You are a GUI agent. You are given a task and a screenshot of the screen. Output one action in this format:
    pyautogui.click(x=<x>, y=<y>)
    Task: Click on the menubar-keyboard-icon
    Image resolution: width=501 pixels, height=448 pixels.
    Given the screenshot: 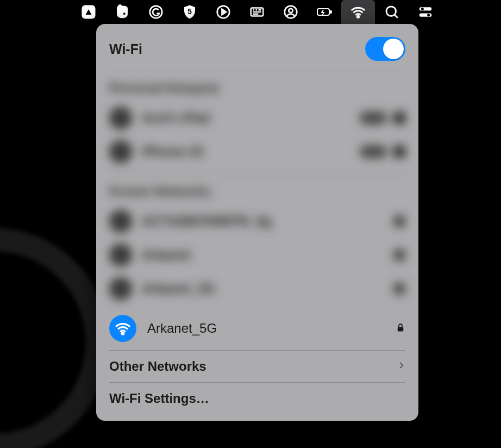 What is the action you would take?
    pyautogui.click(x=257, y=12)
    